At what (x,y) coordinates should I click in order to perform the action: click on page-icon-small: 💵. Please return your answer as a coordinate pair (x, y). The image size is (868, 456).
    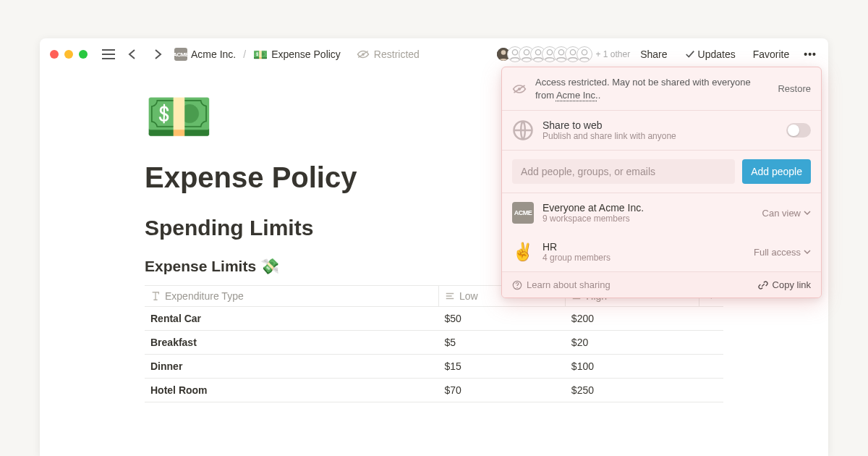
    Looking at the image, I should click on (260, 55).